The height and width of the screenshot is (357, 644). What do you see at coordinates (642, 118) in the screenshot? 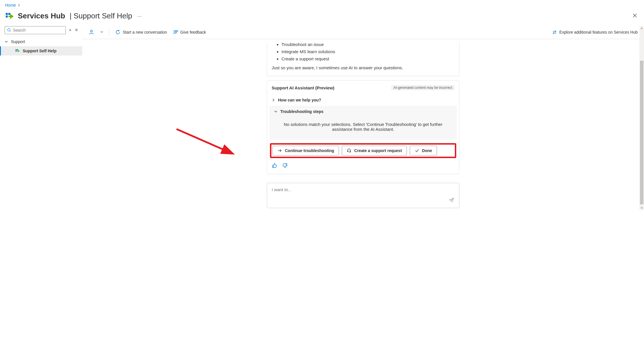
I see `scrollbar` at bounding box center [642, 118].